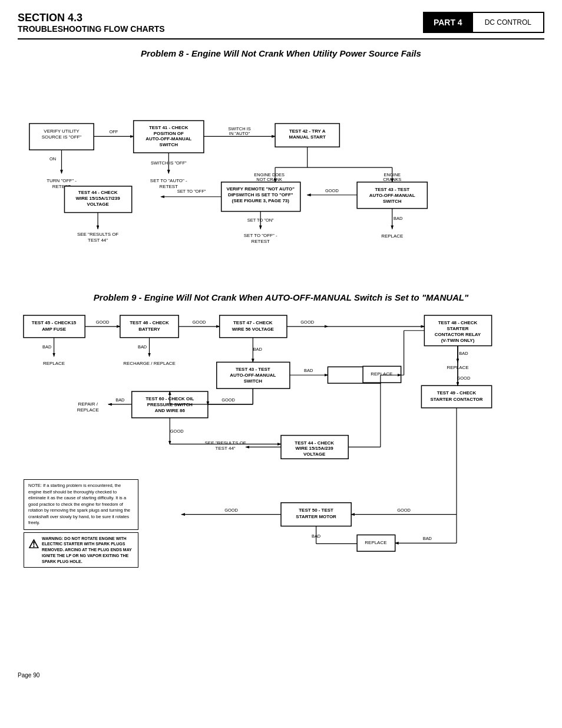 This screenshot has height=728, width=562. Describe the element at coordinates (168, 127) in the screenshot. I see `svg-text: TEST 41 - CHECK` at that location.